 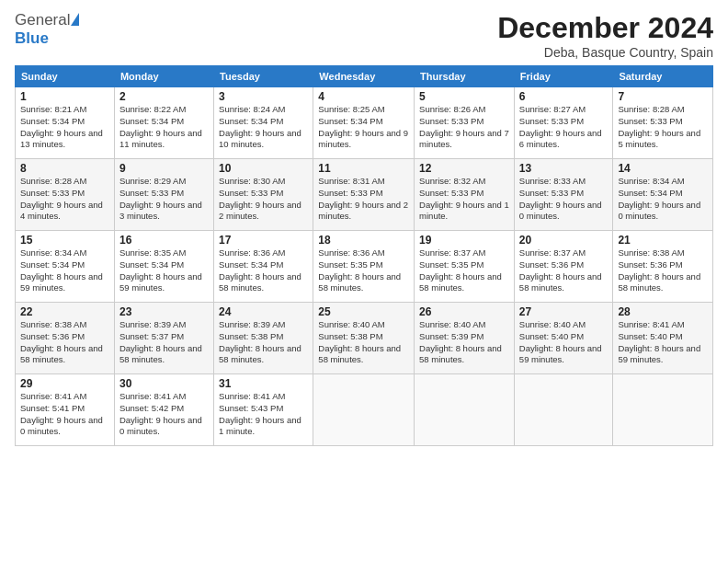 What do you see at coordinates (64, 127) in the screenshot?
I see `day-info: Sunrise: 8:21 AM Sunset: 5:34 PM Dayligh…` at bounding box center [64, 127].